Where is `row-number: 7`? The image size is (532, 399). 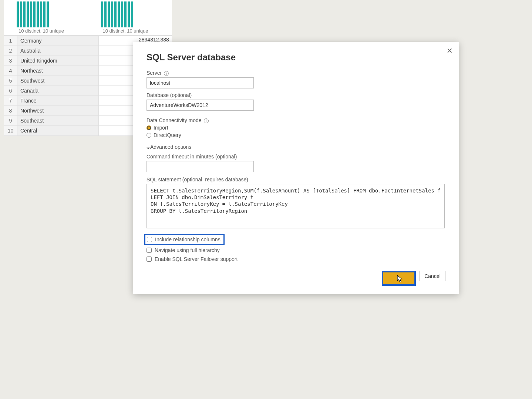
row-number: 7 is located at coordinates (11, 101).